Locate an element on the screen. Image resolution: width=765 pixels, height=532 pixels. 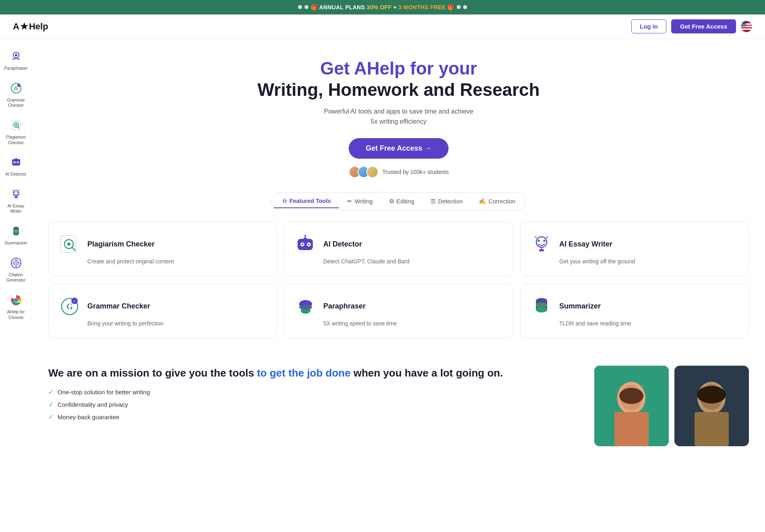
tool-card-desc-plagiarism-checker: Create and protect original content is located at coordinates (177, 261).